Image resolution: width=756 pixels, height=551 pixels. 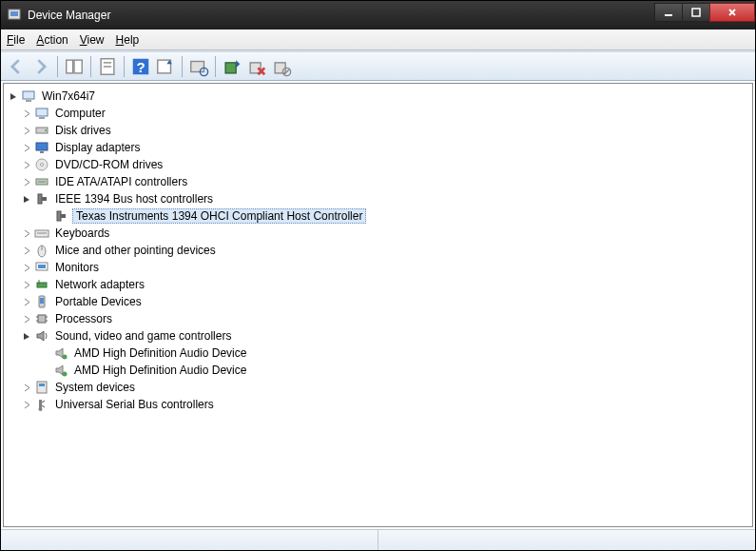 What do you see at coordinates (108, 165) in the screenshot?
I see `tree-node-label: DVD/CD-ROM drives` at bounding box center [108, 165].